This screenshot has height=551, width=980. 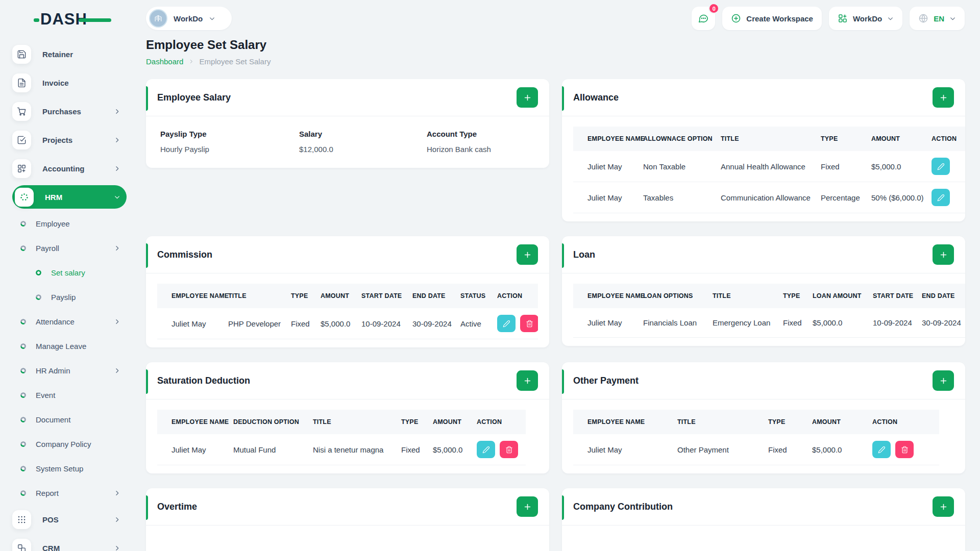 What do you see at coordinates (69, 168) in the screenshot?
I see `sidebar-item-accounting: Accounting` at bounding box center [69, 168].